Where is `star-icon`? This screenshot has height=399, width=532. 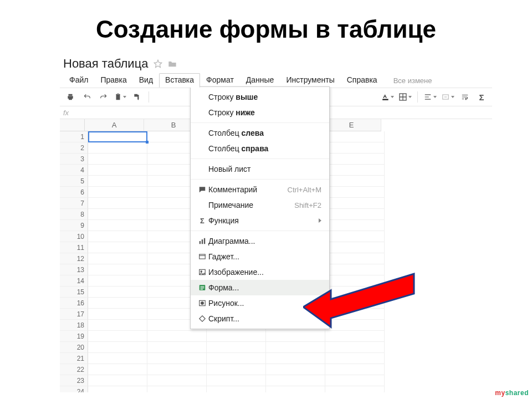
star-icon is located at coordinates (158, 64).